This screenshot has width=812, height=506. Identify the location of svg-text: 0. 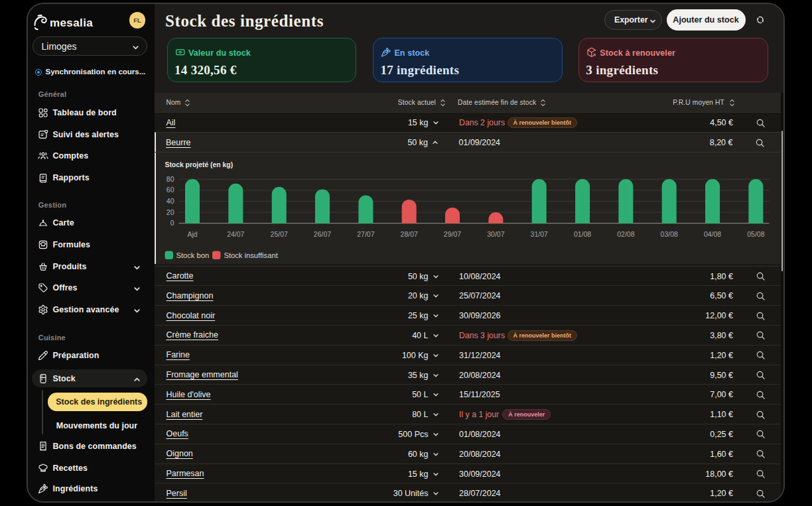
(172, 223).